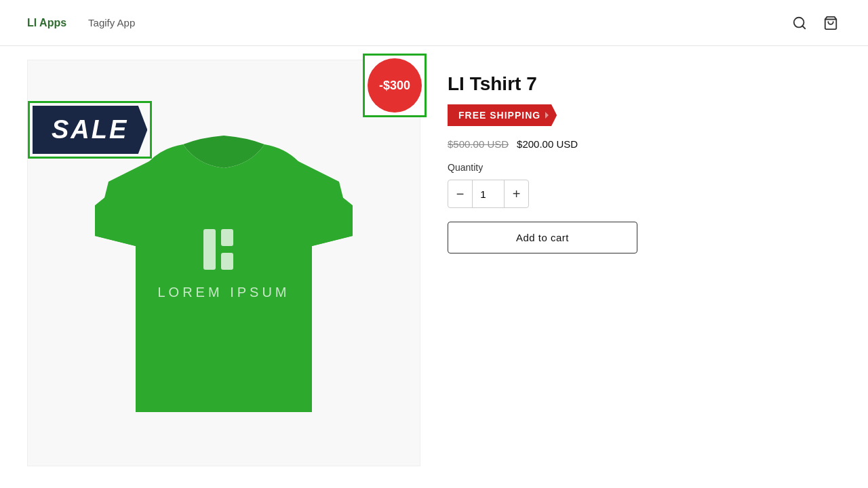 This screenshot has height=488, width=868. I want to click on add-to-cart-button: Add to cart, so click(542, 237).